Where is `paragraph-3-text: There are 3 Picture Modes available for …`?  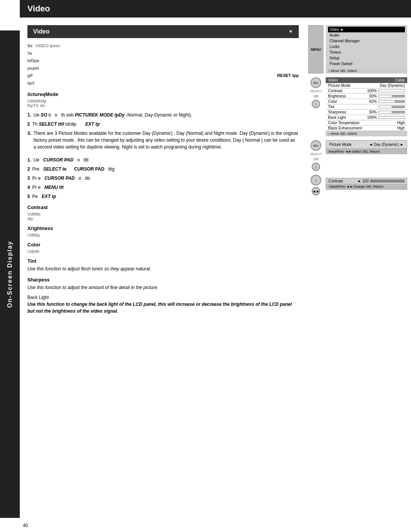
paragraph-3-text: There are 3 Picture Modes available for … is located at coordinates (166, 140).